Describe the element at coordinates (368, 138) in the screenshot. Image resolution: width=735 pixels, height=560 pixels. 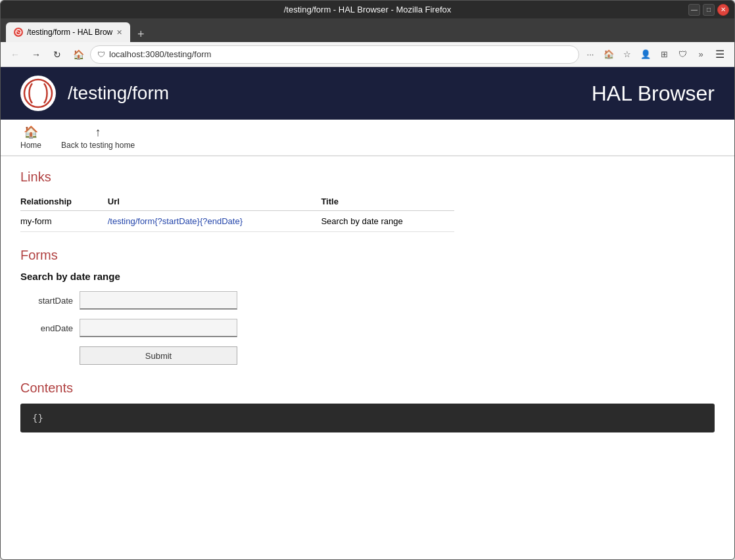
I see `breadcrumb-bar: 🏠 Home ↑ Back to testing home` at that location.